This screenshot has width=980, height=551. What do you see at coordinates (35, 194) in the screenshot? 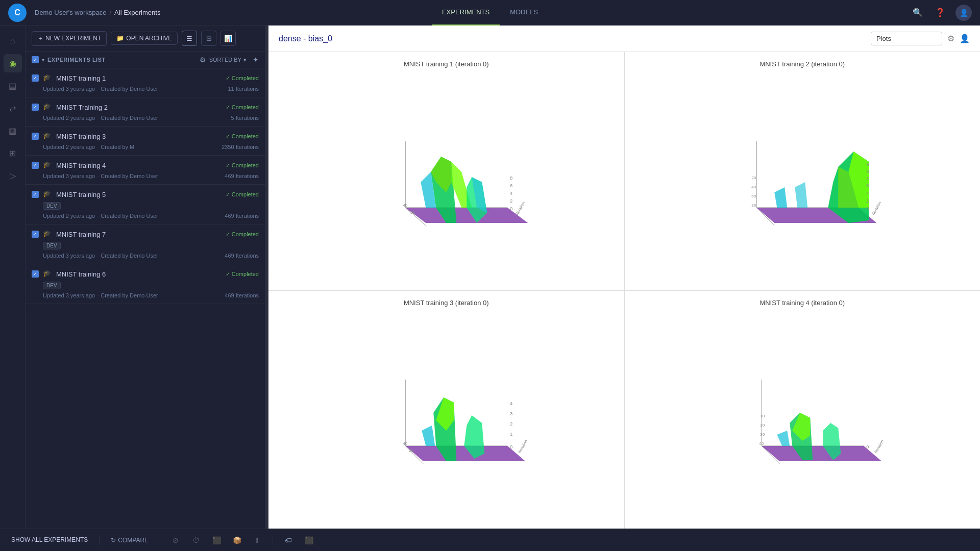
I see `exp-checkbox-5: ✓` at bounding box center [35, 194].